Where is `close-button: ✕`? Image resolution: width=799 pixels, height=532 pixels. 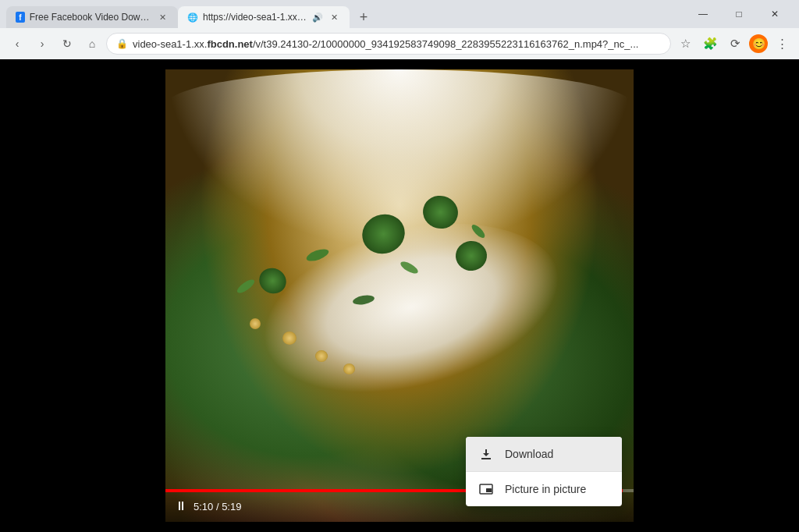 close-button: ✕ is located at coordinates (775, 14).